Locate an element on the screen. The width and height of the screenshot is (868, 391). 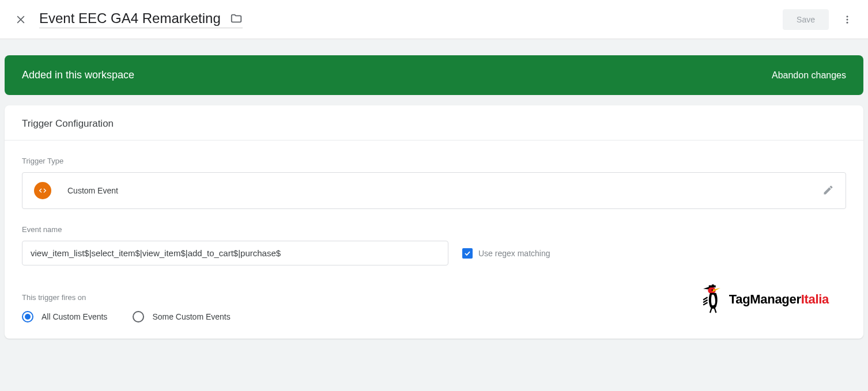
brand-watermark: TagManagerItalia is located at coordinates (763, 299).